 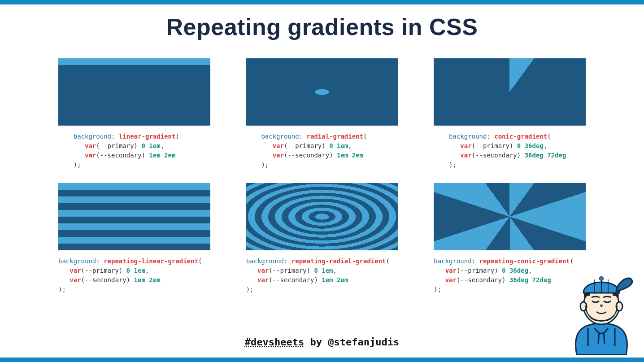 I want to click on example-repeating-linear: background: repeating-linear-gradient( v…, so click(x=135, y=239).